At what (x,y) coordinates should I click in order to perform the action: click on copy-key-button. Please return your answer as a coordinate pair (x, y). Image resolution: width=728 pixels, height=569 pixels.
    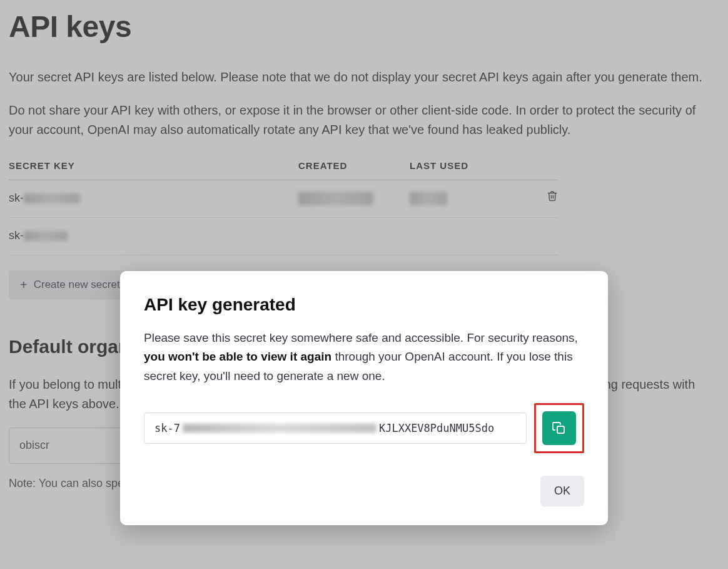
    Looking at the image, I should click on (559, 428).